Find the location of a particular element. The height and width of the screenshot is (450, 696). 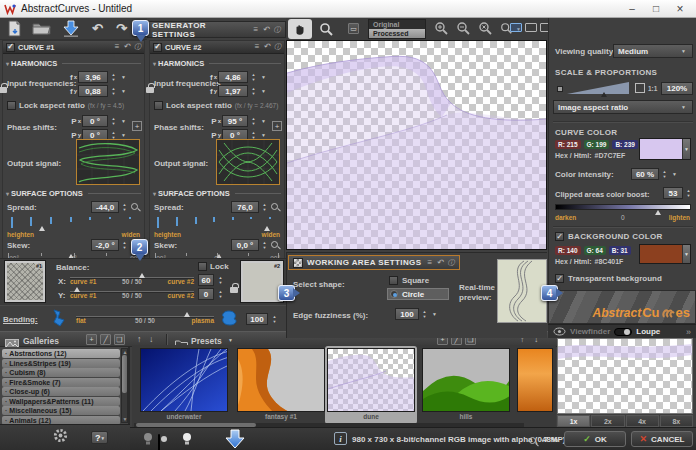

thumbnail-hills: hills is located at coordinates (466, 385).